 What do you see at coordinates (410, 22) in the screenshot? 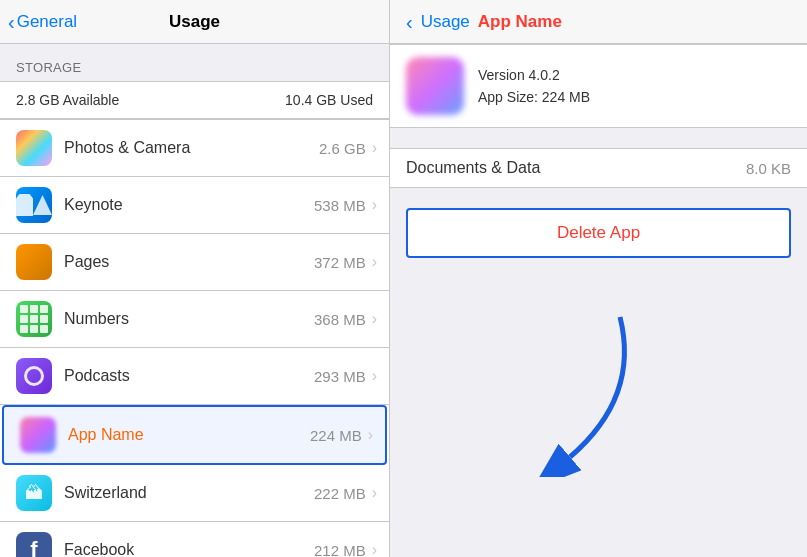
I see `right-back-chevron-icon: ‹` at bounding box center [410, 22].